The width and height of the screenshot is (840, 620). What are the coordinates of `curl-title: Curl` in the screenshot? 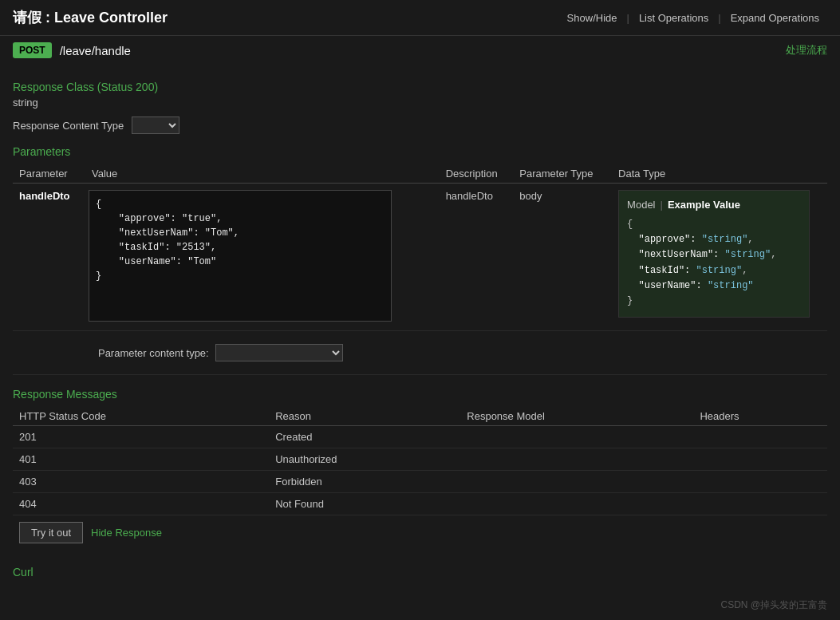 It's located at (426, 572).